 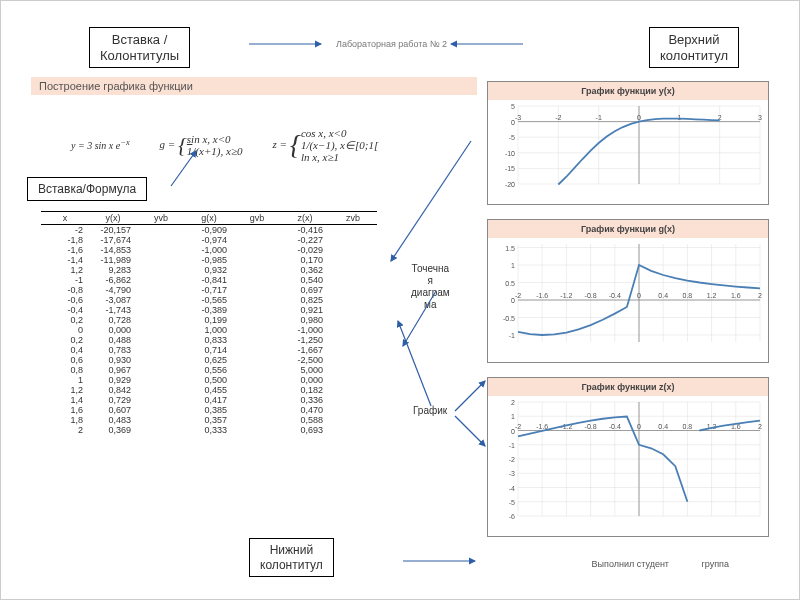 I want to click on callout-insert-headers: Вставка /Колонтитулы, so click(x=140, y=48).